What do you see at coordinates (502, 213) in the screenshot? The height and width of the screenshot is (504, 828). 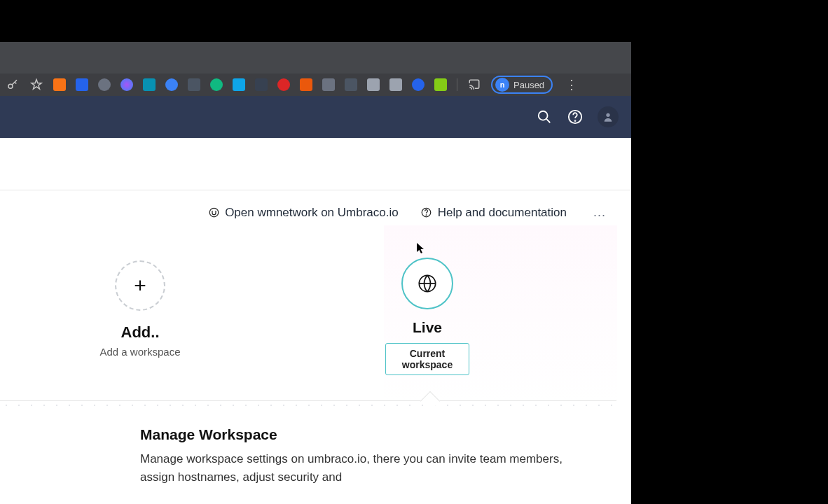 I see `help-docs-label: Help and documentation` at bounding box center [502, 213].